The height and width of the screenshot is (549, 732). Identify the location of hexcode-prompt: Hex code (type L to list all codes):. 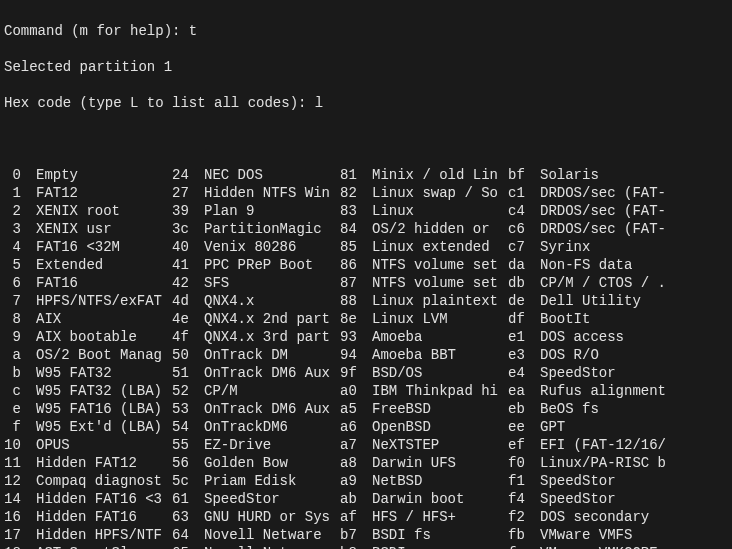
(160, 103).